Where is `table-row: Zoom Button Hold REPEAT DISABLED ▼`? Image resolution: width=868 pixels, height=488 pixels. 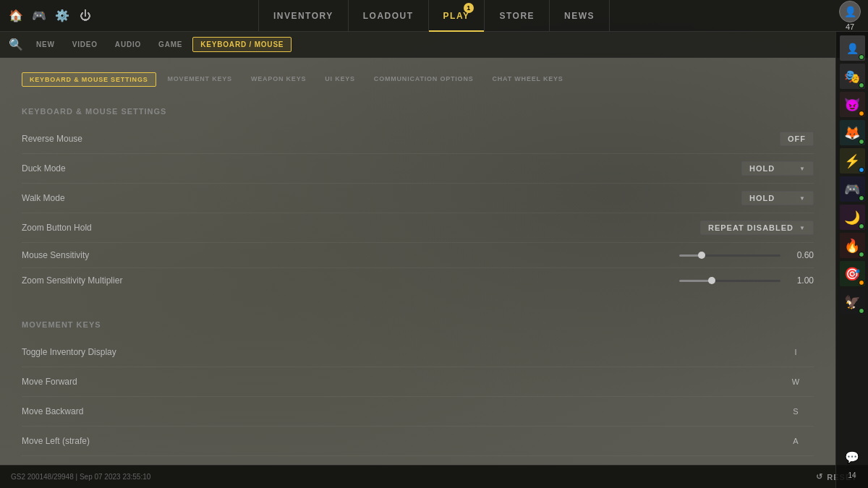
table-row: Zoom Button Hold REPEAT DISABLED ▼ is located at coordinates (418, 228).